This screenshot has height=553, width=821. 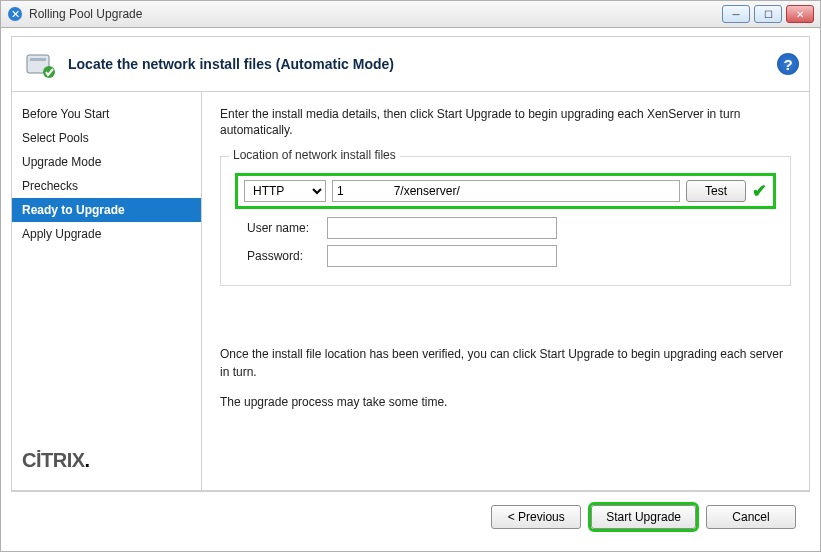 I want to click on intro-text: Enter the install media details, then cl…, so click(x=506, y=122).